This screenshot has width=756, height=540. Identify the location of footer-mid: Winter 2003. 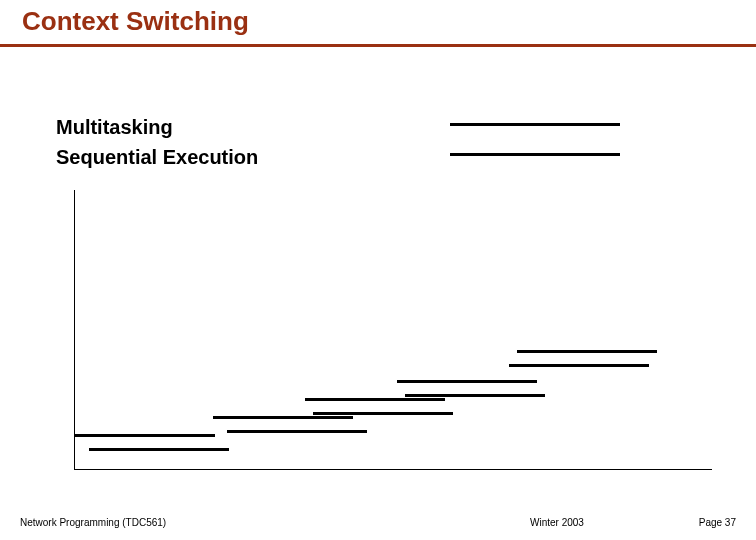
(557, 522).